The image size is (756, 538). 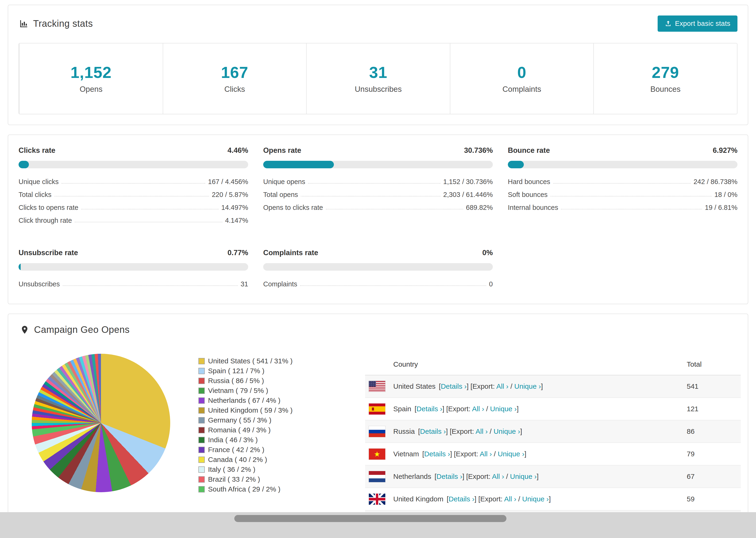 What do you see at coordinates (252, 410) in the screenshot?
I see `legend-item: United Kingdom ( 59 / 3% )` at bounding box center [252, 410].